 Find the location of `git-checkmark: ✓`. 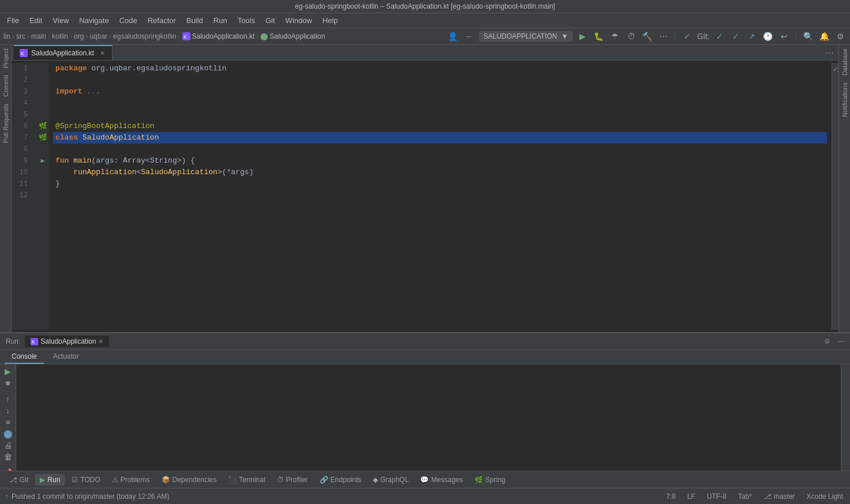

git-checkmark: ✓ is located at coordinates (720, 36).